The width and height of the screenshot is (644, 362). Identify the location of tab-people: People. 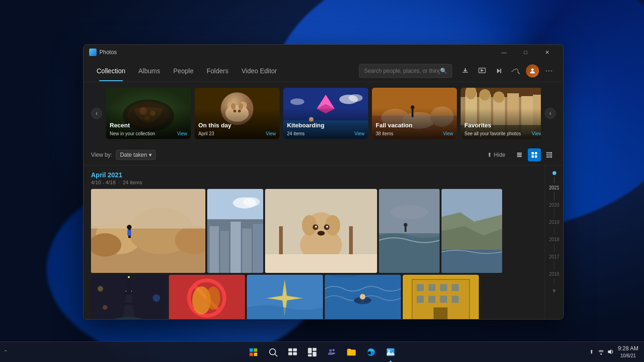
(183, 71).